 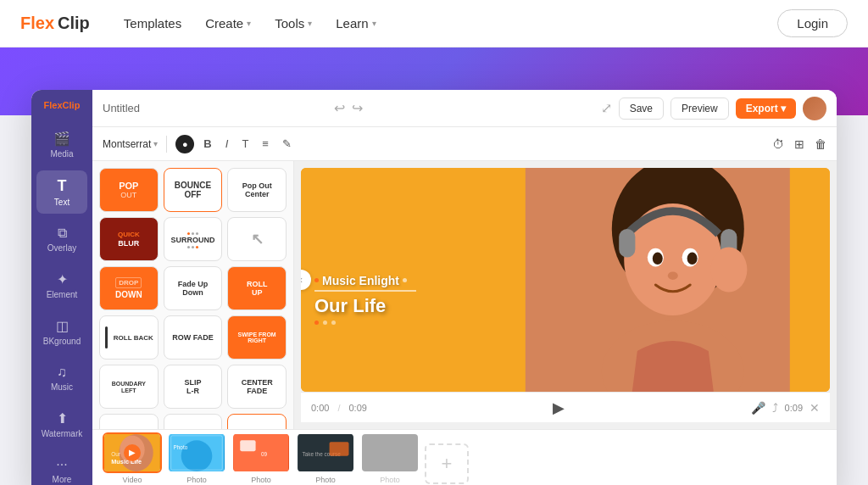 I want to click on clip-thumbnail, so click(x=390, y=453).